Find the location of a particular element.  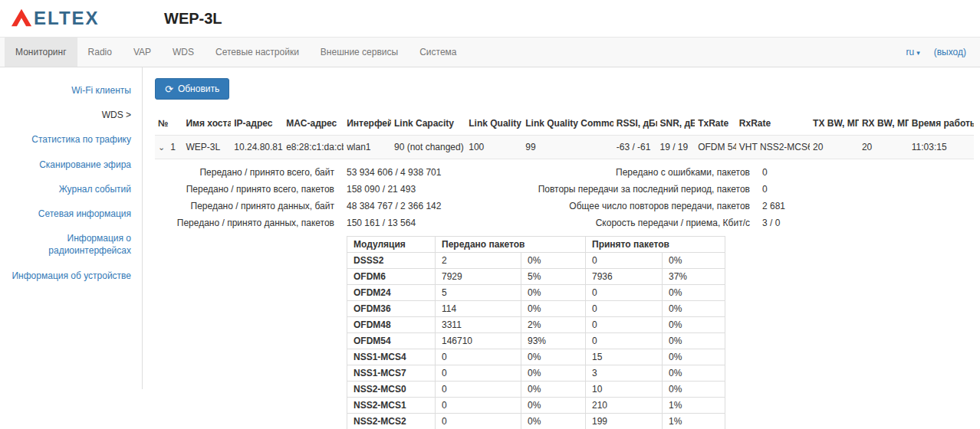

stat-label: Передано / принято данных, байт is located at coordinates (246, 206).